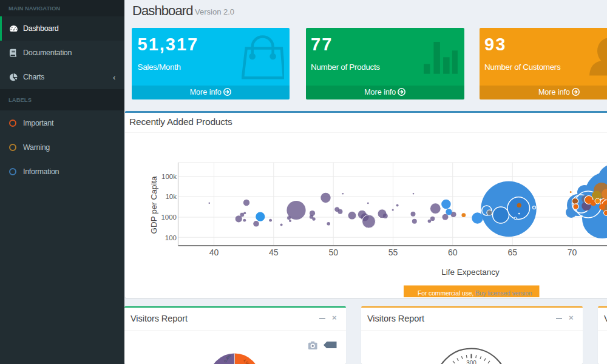 The height and width of the screenshot is (364, 607). What do you see at coordinates (274, 252) in the screenshot?
I see `svg-text: 45` at bounding box center [274, 252].